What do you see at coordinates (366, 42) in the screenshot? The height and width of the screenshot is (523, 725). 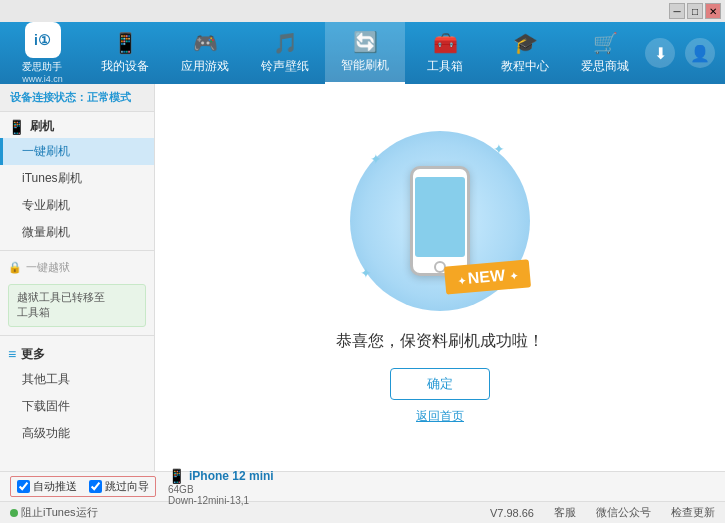 I see `flash-icon: 🔄` at bounding box center [366, 42].